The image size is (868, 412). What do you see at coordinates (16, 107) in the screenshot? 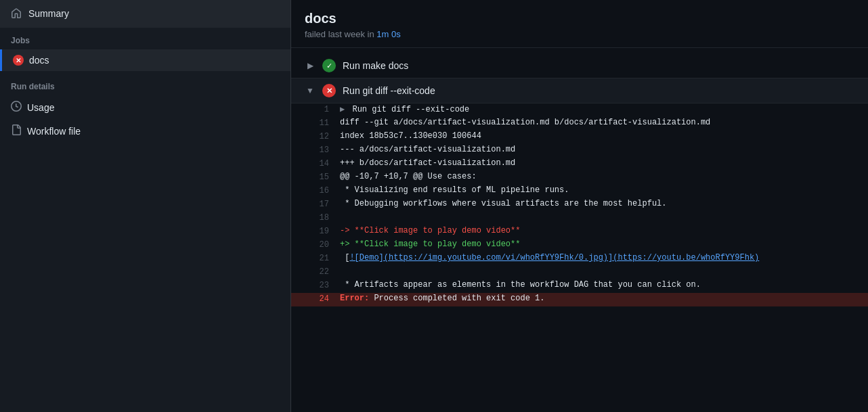
I see `clock-icon` at bounding box center [16, 107].